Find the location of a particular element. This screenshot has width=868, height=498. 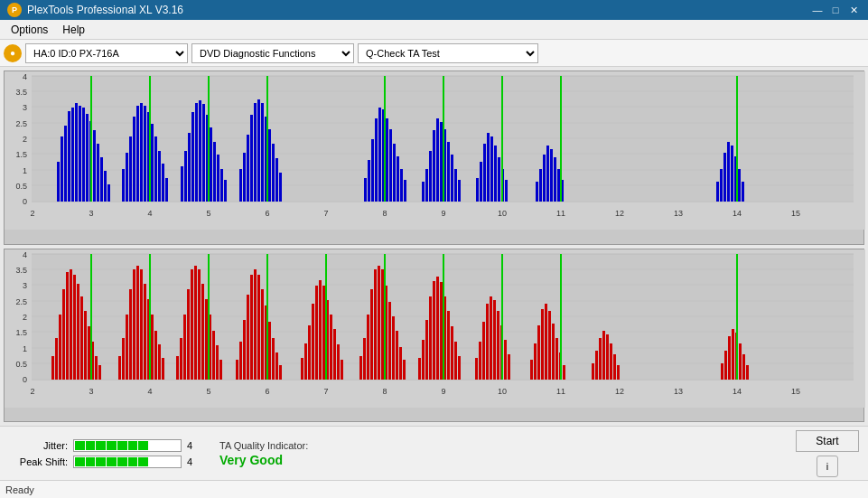

maximize-button: □ is located at coordinates (835, 10).